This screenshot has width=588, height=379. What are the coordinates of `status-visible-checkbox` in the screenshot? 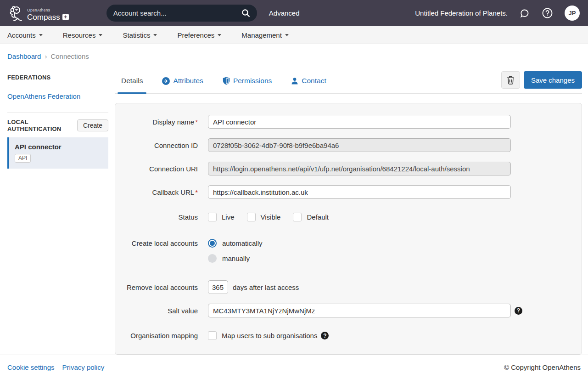 It's located at (252, 217).